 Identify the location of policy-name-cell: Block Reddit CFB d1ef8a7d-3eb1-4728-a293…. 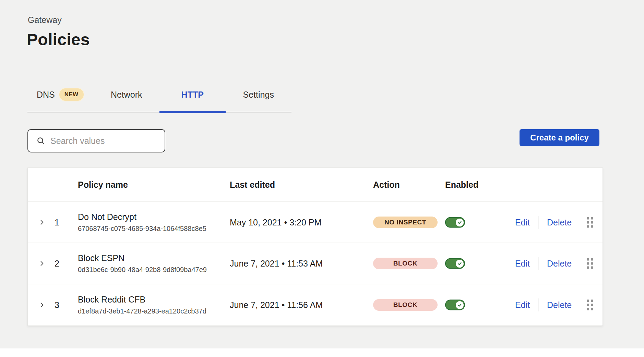
(142, 305).